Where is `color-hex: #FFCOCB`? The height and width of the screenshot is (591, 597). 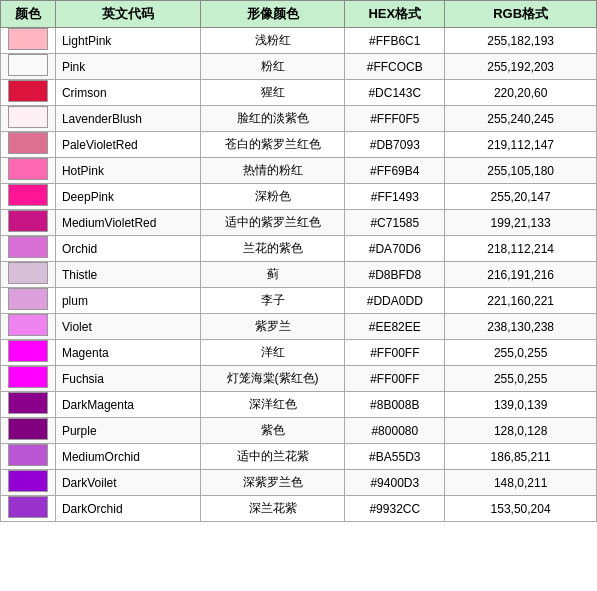 color-hex: #FFCOCB is located at coordinates (395, 67).